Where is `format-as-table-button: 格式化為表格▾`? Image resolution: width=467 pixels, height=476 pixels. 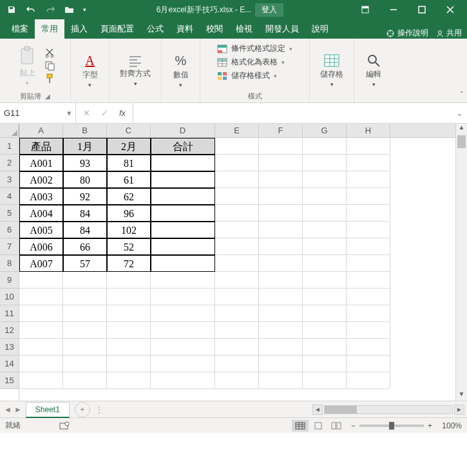
format-as-table-button: 格式化為表格▾ is located at coordinates (251, 62).